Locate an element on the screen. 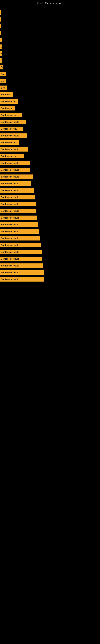 This screenshot has width=100, height=644. bar-16: Bottleneck resu is located at coordinates (11, 115).